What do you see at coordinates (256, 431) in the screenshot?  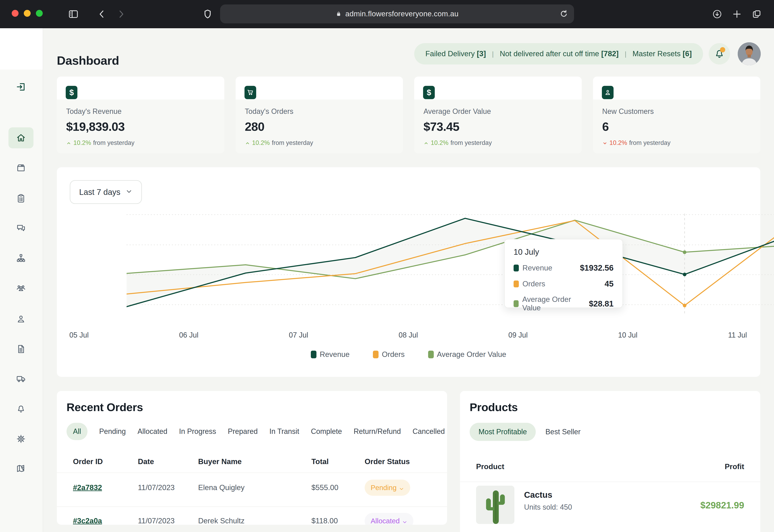 I see `order-status-tabs: AllPendingAllocatedIn ProgressPreparedIn…` at bounding box center [256, 431].